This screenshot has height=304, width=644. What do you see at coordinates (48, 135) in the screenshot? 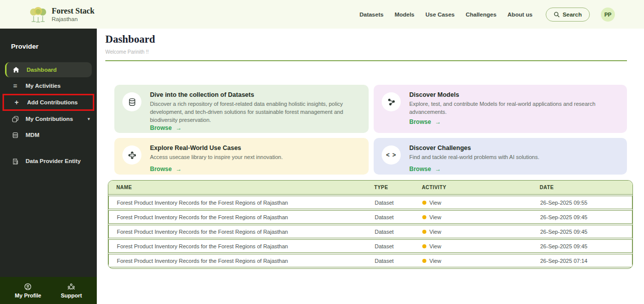
I see `sidebar-item-mdm: MDM` at bounding box center [48, 135].